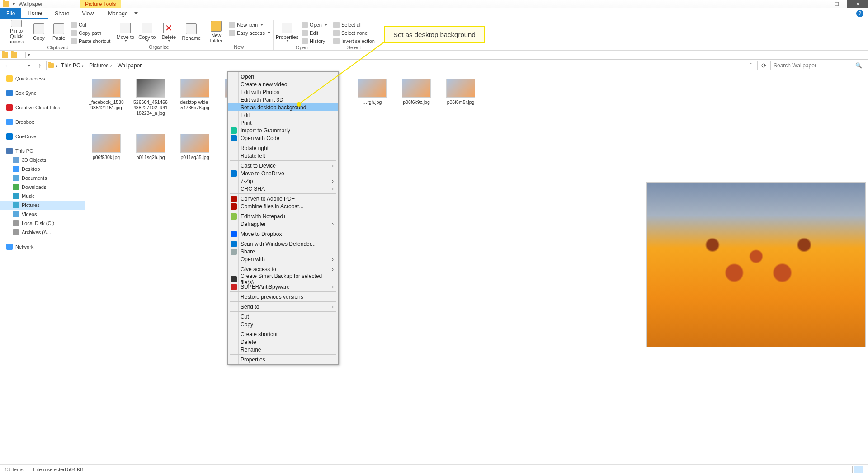  What do you see at coordinates (151, 151) in the screenshot?
I see `file-item: p011sq2h.jpg` at bounding box center [151, 151].